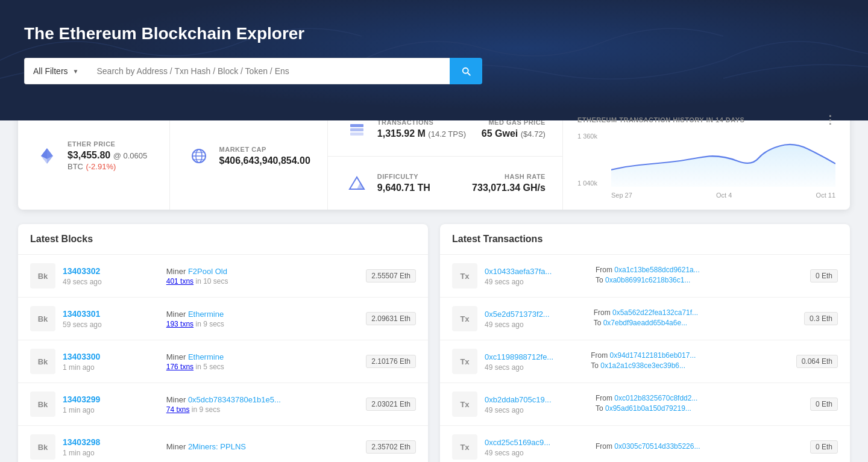  I want to click on from-address: 0x0305c70514d33b5226..., so click(657, 446).